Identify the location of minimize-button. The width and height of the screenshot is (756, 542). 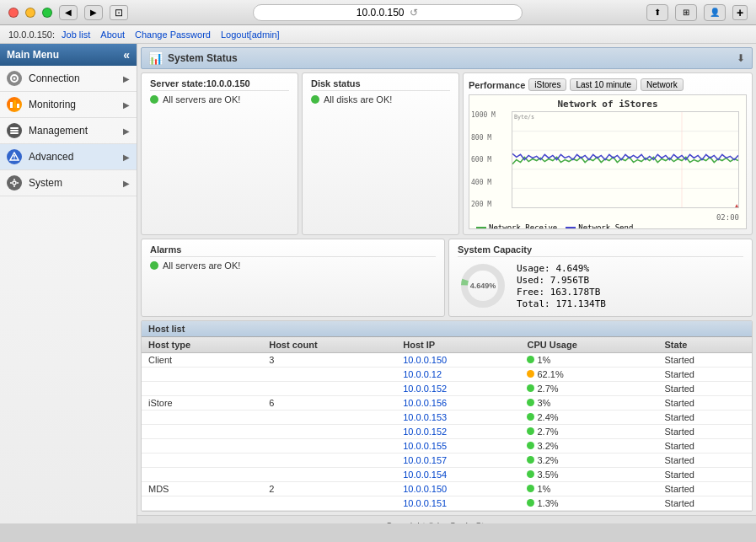
(30, 13).